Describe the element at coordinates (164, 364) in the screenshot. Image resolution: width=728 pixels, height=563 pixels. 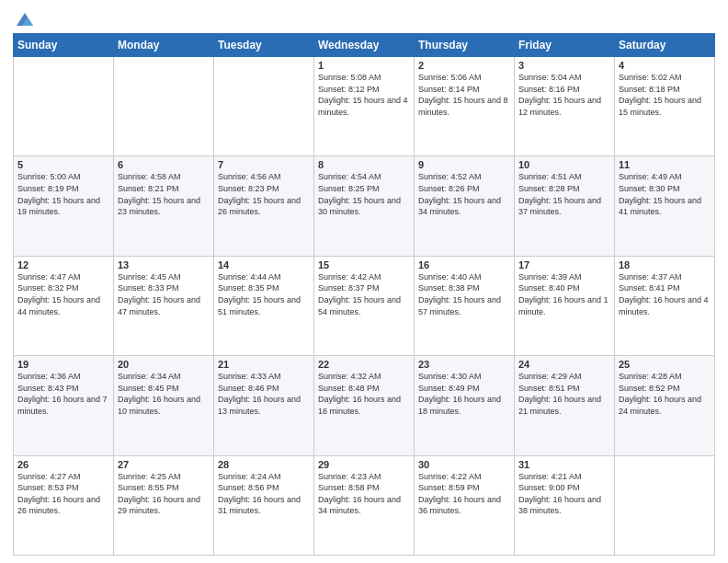
I see `day-number: 20` at that location.